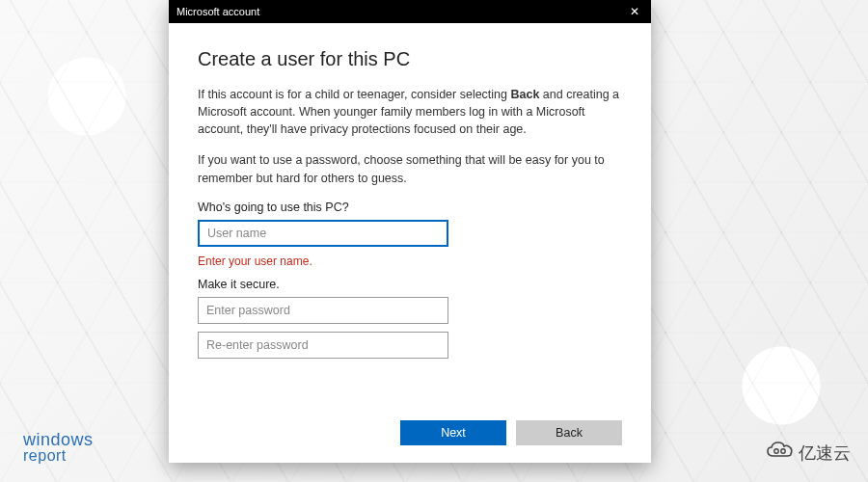 The image size is (868, 482). I want to click on password-confirm-input, so click(323, 345).